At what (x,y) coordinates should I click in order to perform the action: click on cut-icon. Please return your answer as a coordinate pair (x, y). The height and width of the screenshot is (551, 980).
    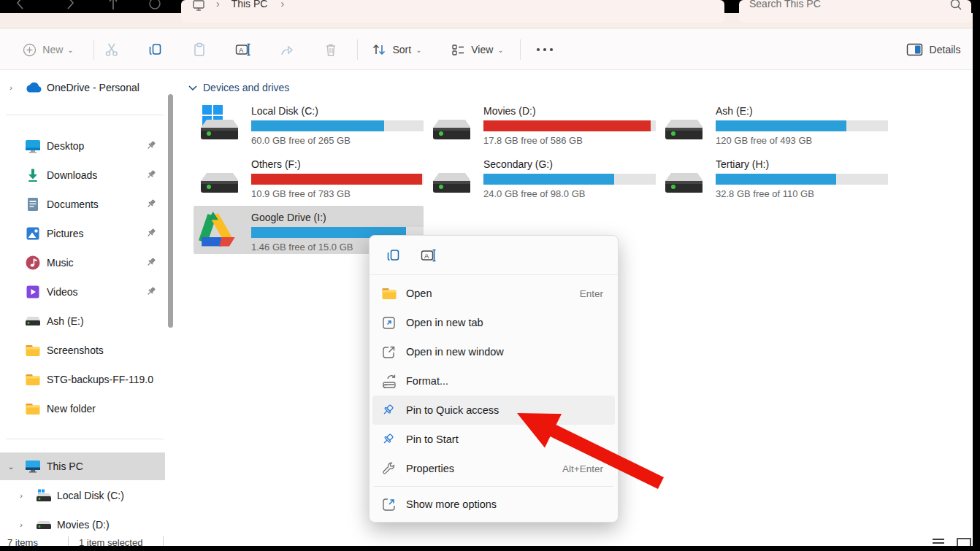
    Looking at the image, I should click on (112, 50).